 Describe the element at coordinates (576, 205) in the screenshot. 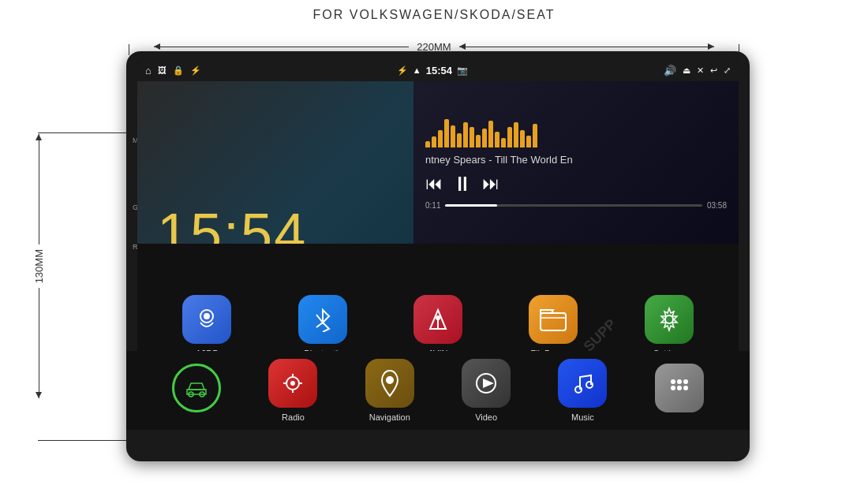

I see `progress-bar: 0:11 03:58` at that location.